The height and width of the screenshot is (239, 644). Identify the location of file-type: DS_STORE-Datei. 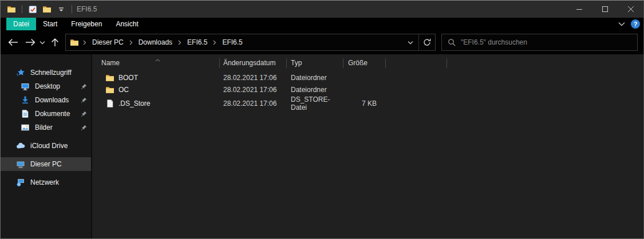
(315, 103).